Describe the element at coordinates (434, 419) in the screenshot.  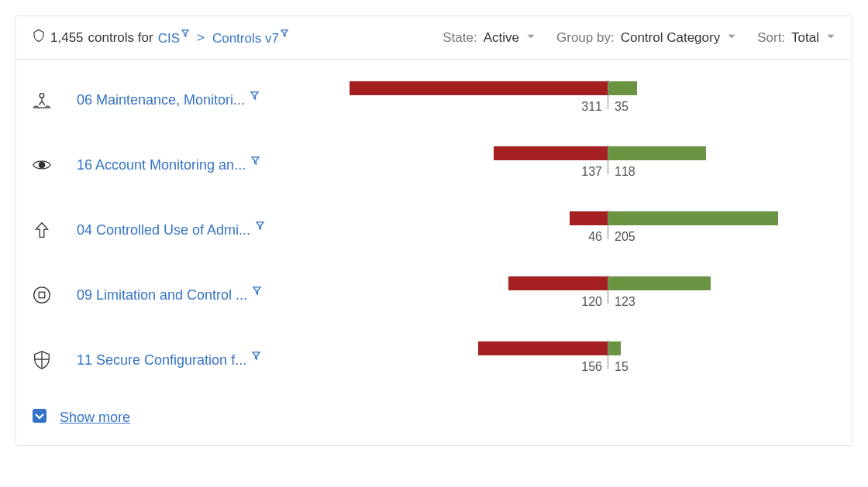
I see `panel-footer: Show more` at that location.